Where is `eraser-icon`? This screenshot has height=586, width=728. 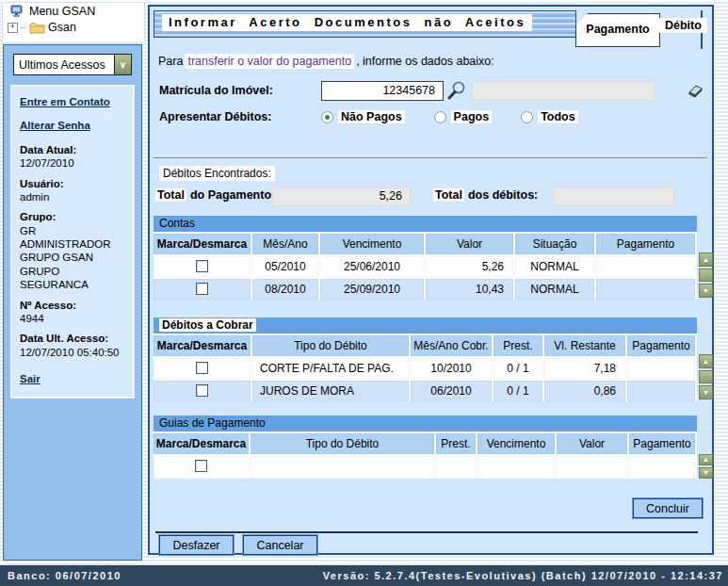
eraser-icon is located at coordinates (695, 90).